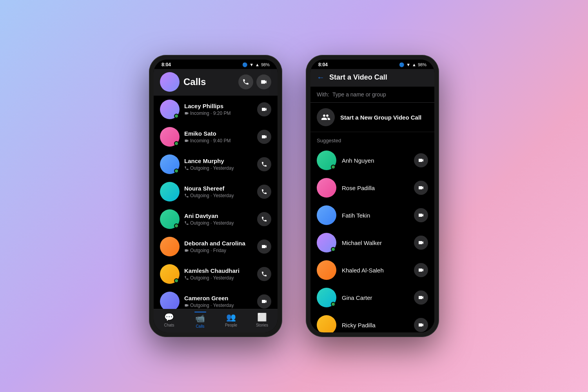 The width and height of the screenshot is (588, 392). Describe the element at coordinates (216, 137) in the screenshot. I see `call-item: Emiko Sato Incoming · 9:40 PM` at that location.